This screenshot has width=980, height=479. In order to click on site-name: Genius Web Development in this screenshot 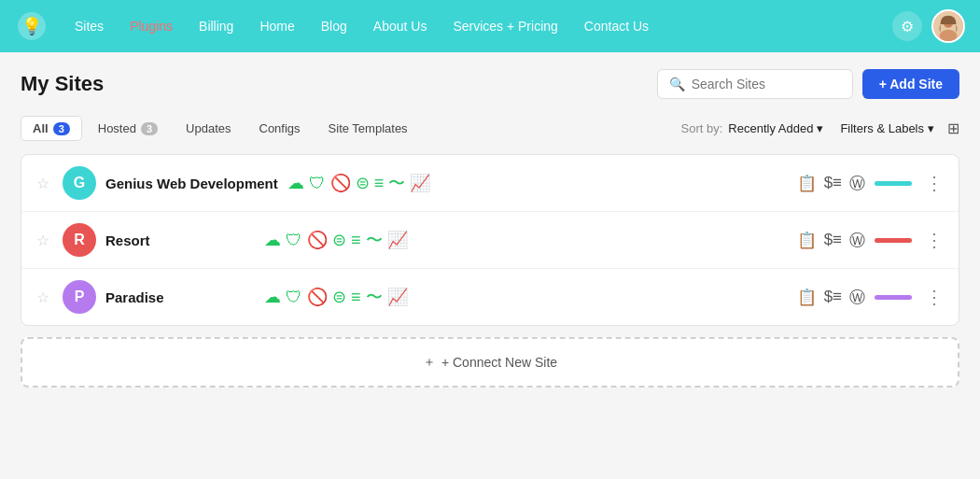, I will do `click(192, 183)`.